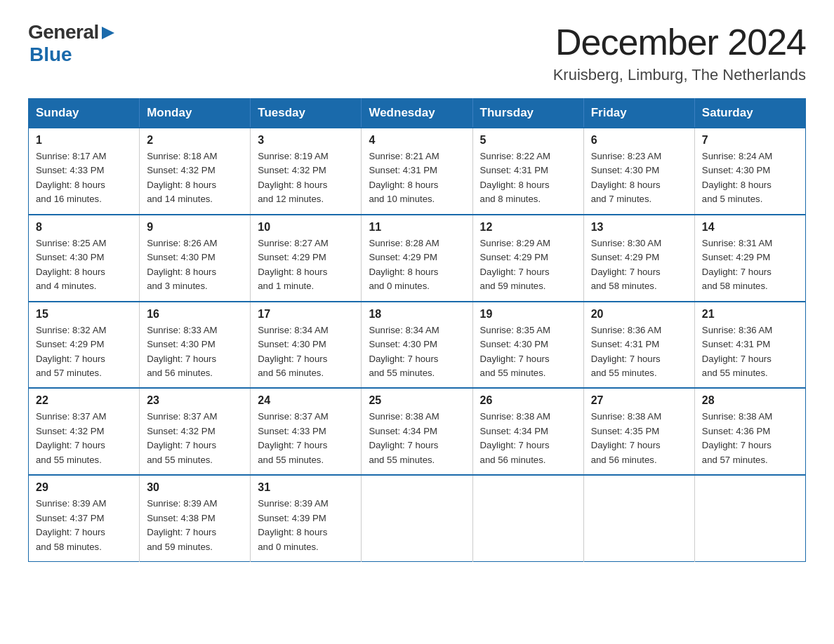 The height and width of the screenshot is (644, 834). Describe the element at coordinates (750, 171) in the screenshot. I see `calendar-cell: 7 Sunrise: 8:24 AMSunset: 4:30 PMDayligh…` at that location.